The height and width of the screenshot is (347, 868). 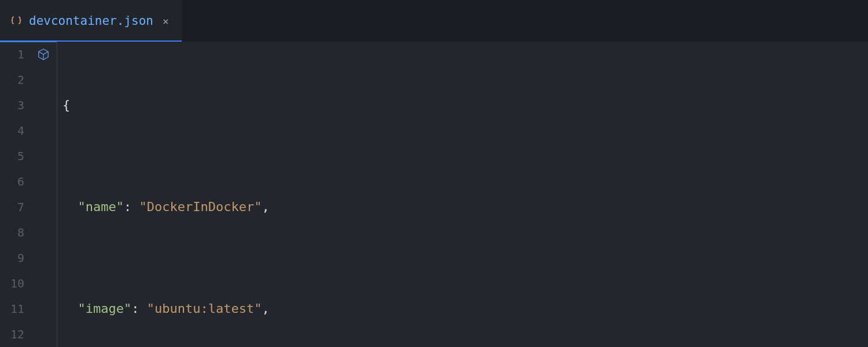 What do you see at coordinates (91, 21) in the screenshot?
I see `tab-filename: devcontainer.json` at bounding box center [91, 21].